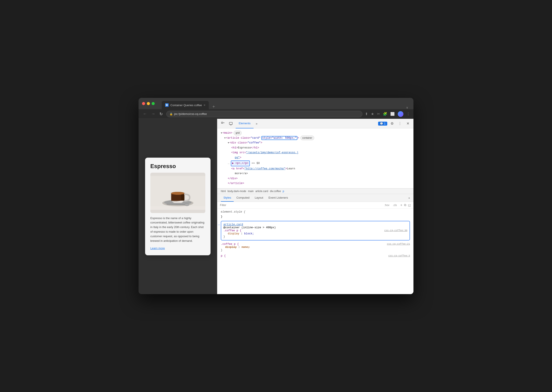 The width and height of the screenshot is (552, 392). What do you see at coordinates (398, 244) in the screenshot?
I see `rule-source-2: css-cq-coffee:21` at bounding box center [398, 244].